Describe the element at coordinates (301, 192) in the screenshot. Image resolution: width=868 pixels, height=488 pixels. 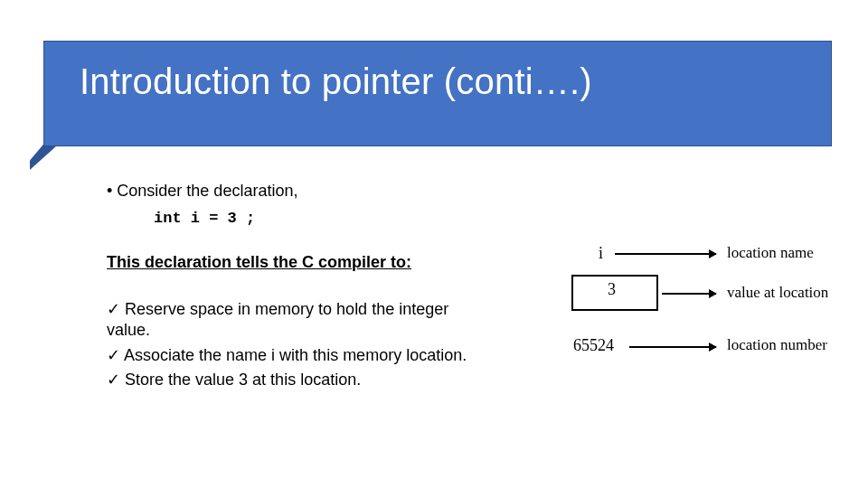
I see `bullet-consider: Consider the declaration,` at that location.